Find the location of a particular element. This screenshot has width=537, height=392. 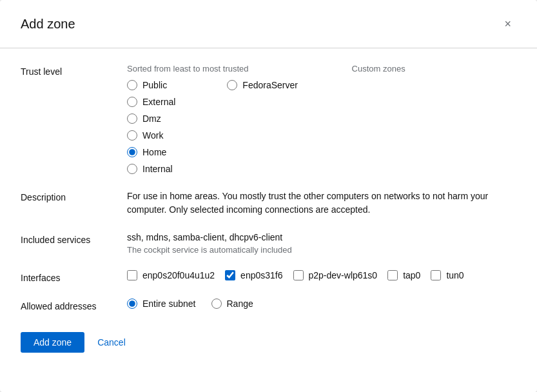

services-list: ssh, mdns, samba-client, dhcpv6-client is located at coordinates (322, 237).